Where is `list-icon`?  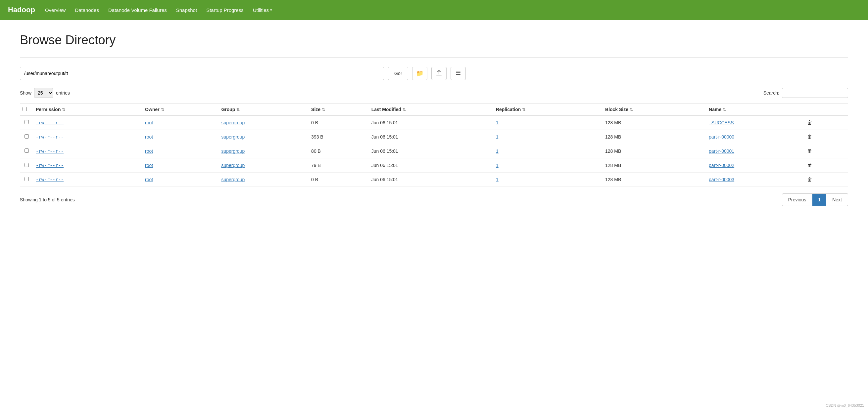 list-icon is located at coordinates (458, 73).